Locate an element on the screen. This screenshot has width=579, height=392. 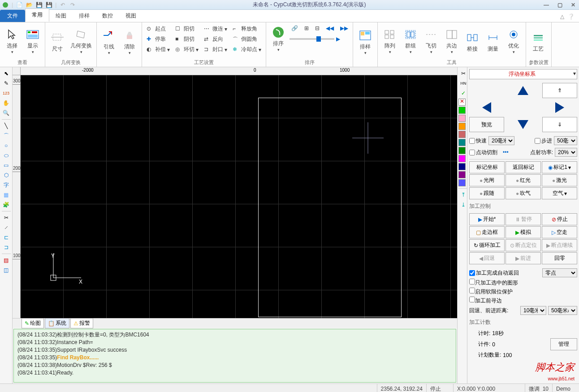
bp-continue-button: ▶断点继续 is located at coordinates (559, 246).